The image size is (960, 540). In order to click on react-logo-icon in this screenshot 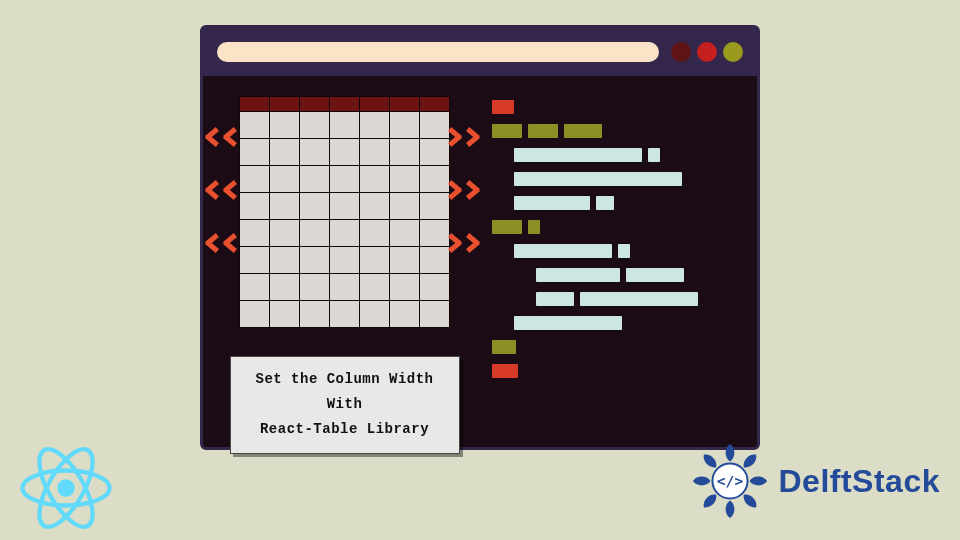, I will do `click(66, 488)`.